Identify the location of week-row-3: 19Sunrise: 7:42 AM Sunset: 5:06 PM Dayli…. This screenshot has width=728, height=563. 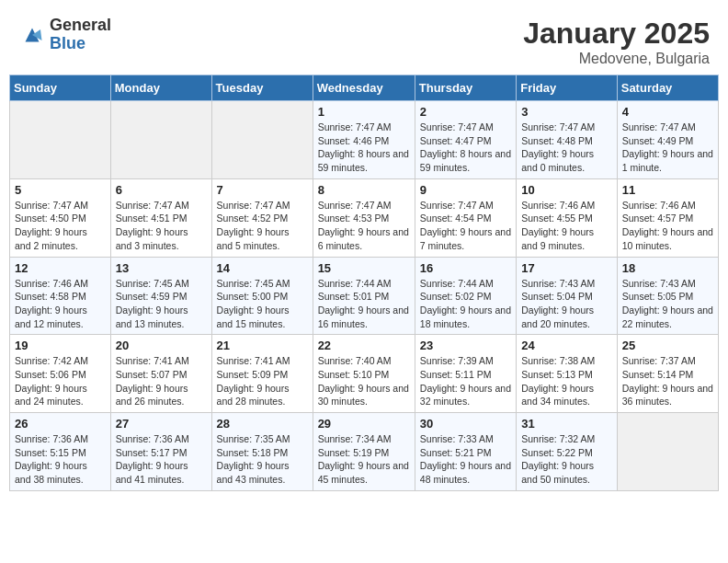
(364, 373).